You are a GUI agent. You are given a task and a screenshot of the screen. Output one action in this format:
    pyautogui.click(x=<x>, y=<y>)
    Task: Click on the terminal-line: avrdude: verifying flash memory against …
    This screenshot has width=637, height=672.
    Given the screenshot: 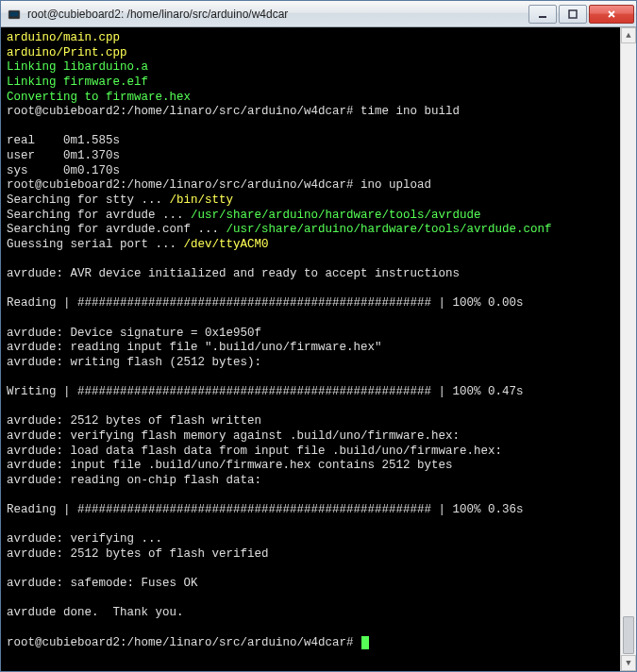 What is the action you would take?
    pyautogui.click(x=310, y=437)
    